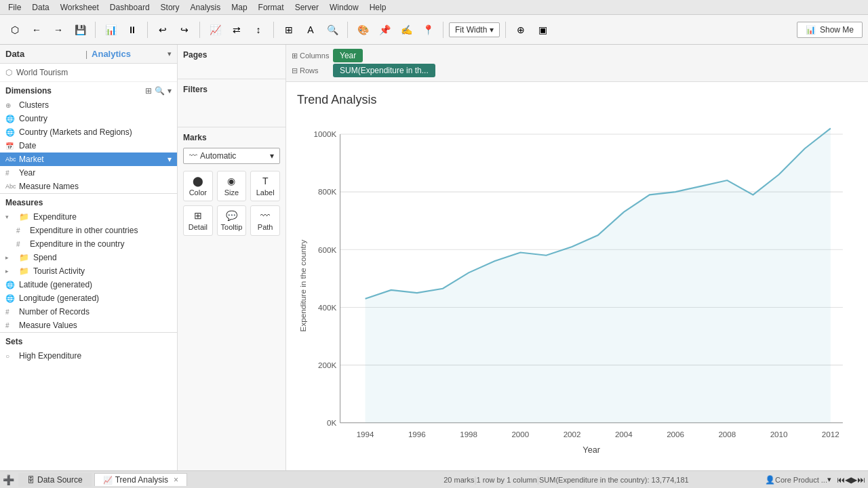  What do you see at coordinates (80, 30) in the screenshot?
I see `toolbar-save: 💾` at bounding box center [80, 30].